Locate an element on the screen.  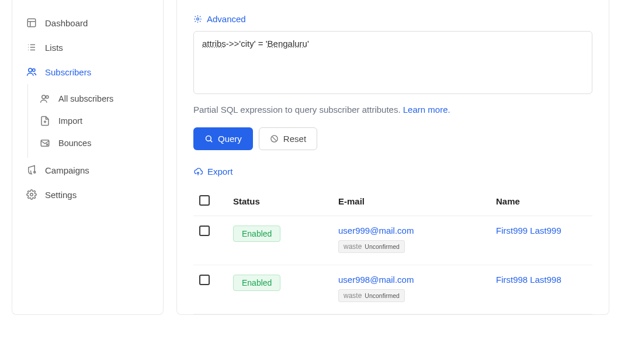
cancel-icon is located at coordinates (275, 139).